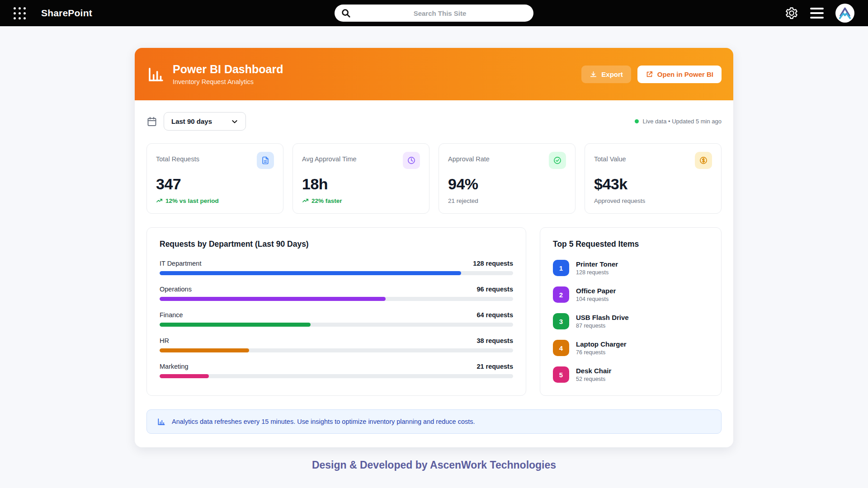 This screenshot has height=488, width=868. Describe the element at coordinates (265, 160) in the screenshot. I see `file-text-icon` at that location.